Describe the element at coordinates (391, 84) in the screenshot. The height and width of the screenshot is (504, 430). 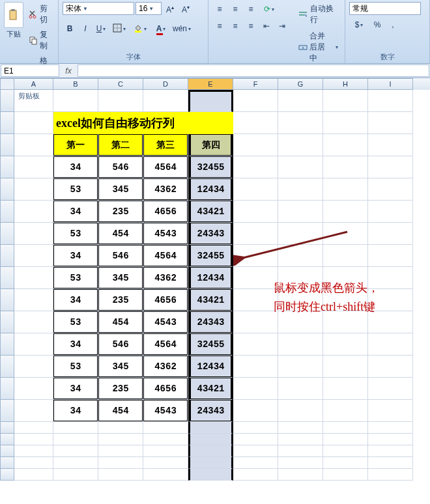
I see `col-header-I: I` at that location.